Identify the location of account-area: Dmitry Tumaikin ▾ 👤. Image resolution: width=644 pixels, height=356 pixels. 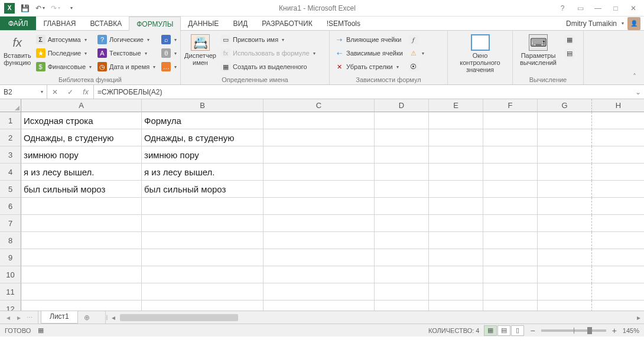
(605, 24).